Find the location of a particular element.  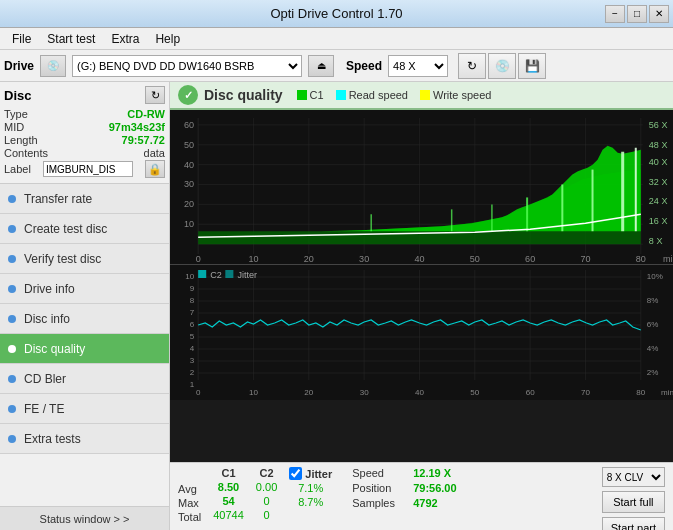

disc-info-section: Disc ↻ Type CD-RW MID 97m34s23f Length 7… is located at coordinates (84, 133).